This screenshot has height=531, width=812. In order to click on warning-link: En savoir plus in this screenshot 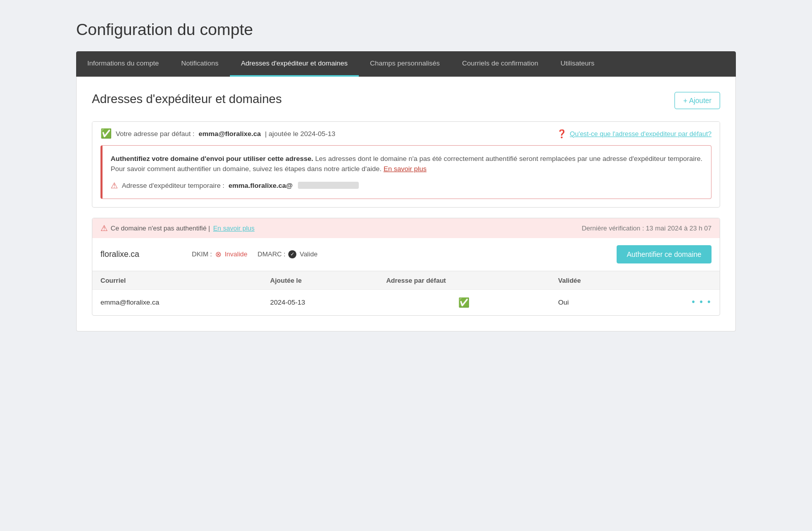, I will do `click(405, 169)`.